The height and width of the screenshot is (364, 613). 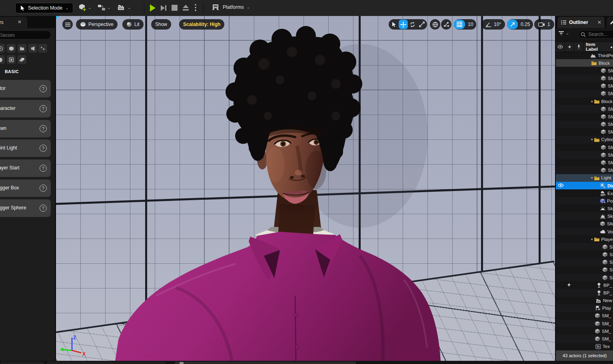 What do you see at coordinates (585, 101) in the screenshot?
I see `outliner-row: ▾Block` at bounding box center [585, 101].